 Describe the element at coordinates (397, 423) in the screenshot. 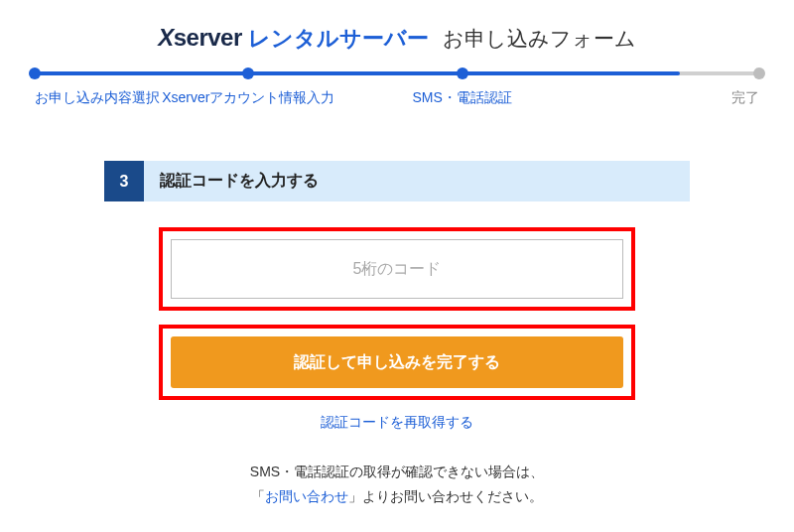

I see `retry-code-link: 認証コードを再取得する` at that location.